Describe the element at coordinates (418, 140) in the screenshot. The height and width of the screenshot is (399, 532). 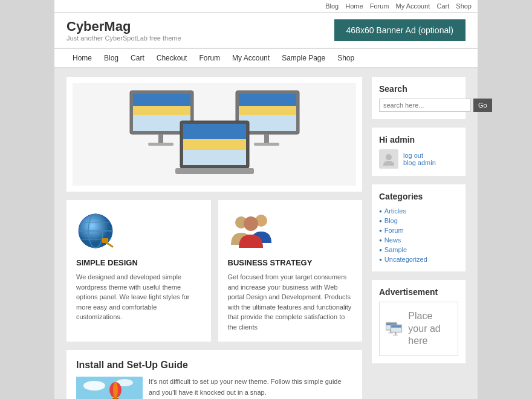
I see `admin-widget-title: Hi admin` at that location.